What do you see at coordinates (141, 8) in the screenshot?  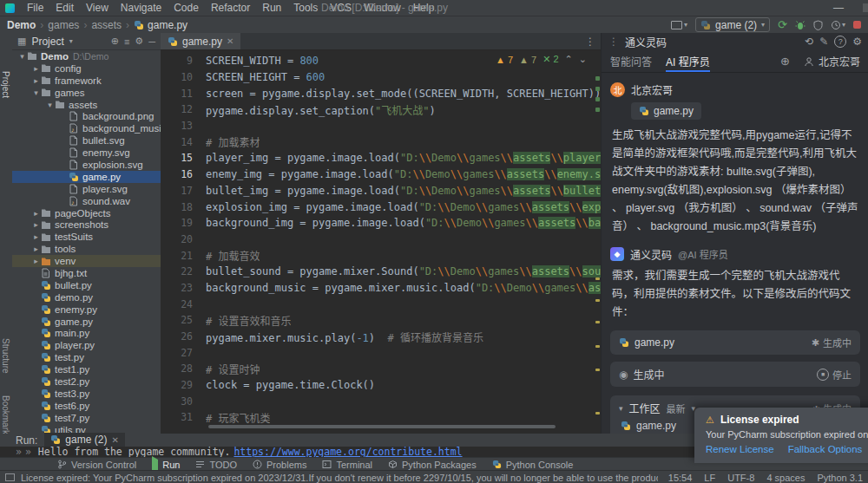 I see `menu-navigate: Navigate` at bounding box center [141, 8].